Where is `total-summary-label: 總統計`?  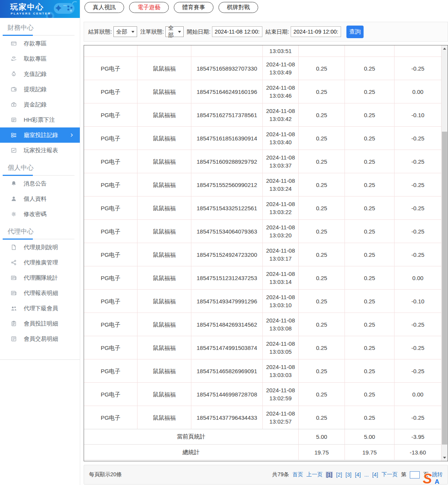
total-summary-label: 總統計 is located at coordinates (191, 452).